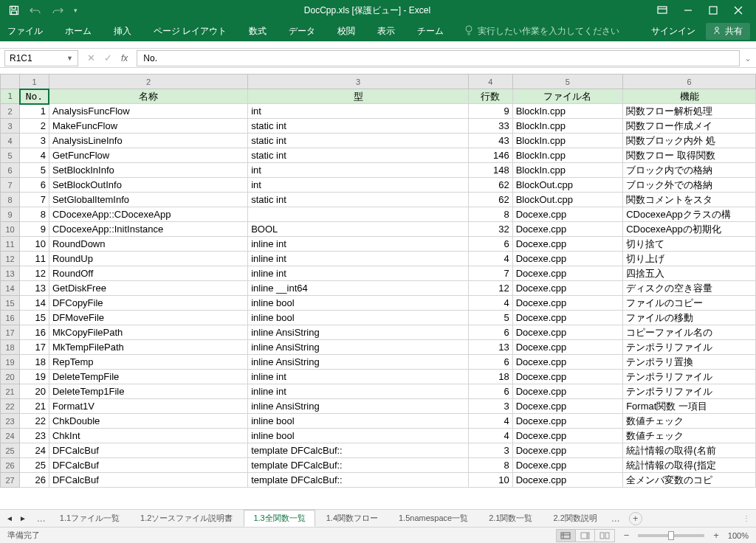 This screenshot has width=756, height=543. Describe the element at coordinates (690, 421) in the screenshot. I see `cell: 数値チェック` at that location.